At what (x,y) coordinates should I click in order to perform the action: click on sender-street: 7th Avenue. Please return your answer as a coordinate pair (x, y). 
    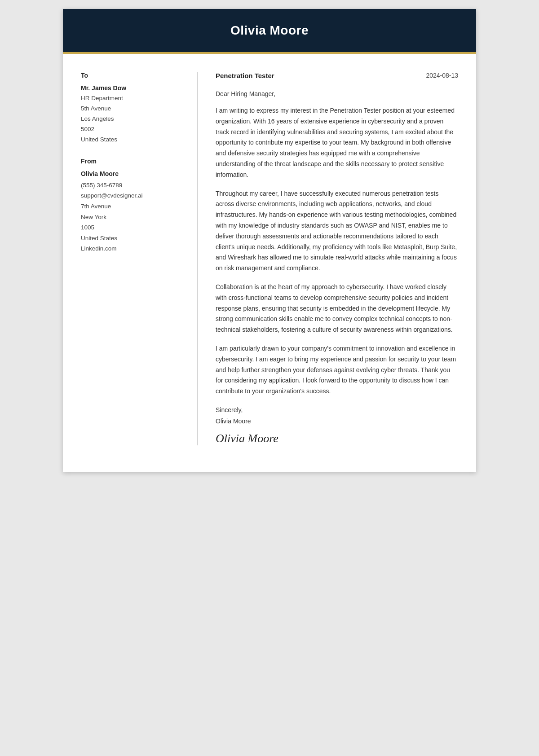
    Looking at the image, I should click on (130, 207).